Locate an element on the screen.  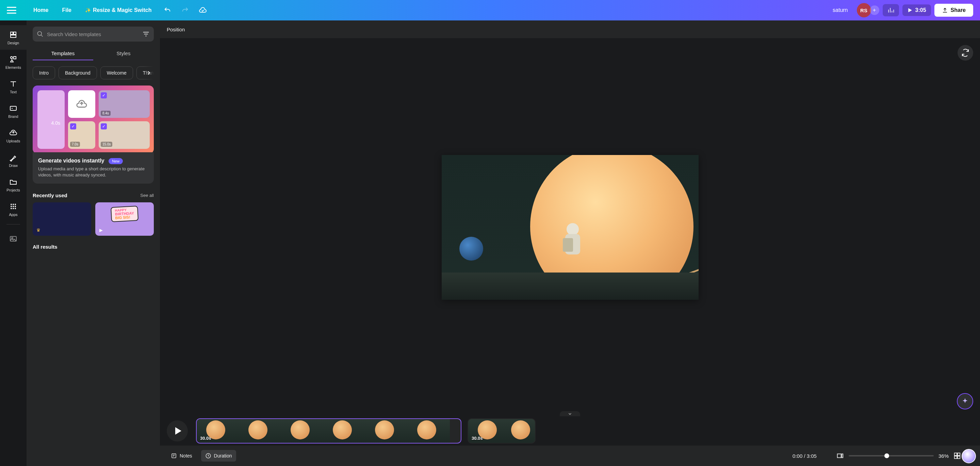
context-toolbar: Position is located at coordinates (570, 29).